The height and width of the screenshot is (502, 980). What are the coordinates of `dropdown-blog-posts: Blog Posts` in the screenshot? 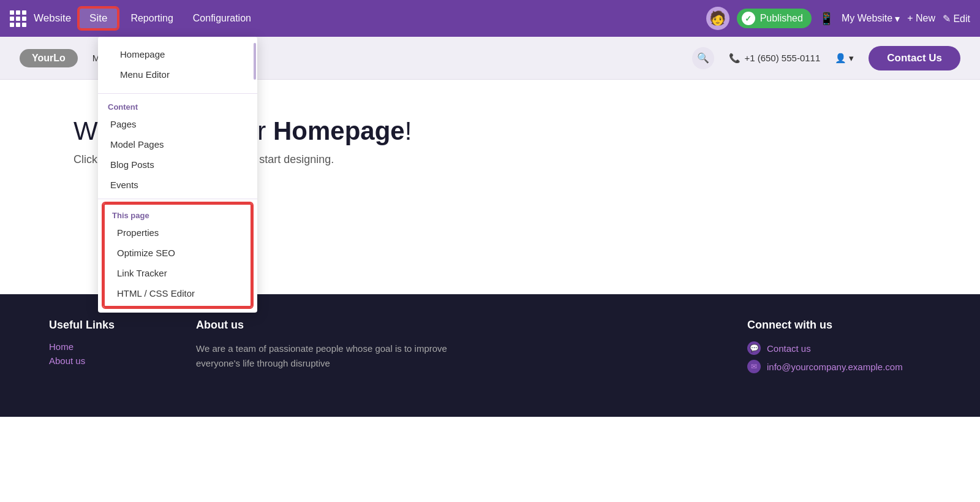 It's located at (178, 164).